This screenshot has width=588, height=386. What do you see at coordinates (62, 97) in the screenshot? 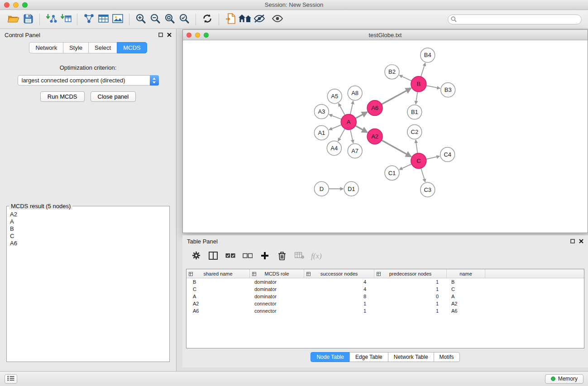
I see `run-mcds-button: Run MCDS` at bounding box center [62, 97].